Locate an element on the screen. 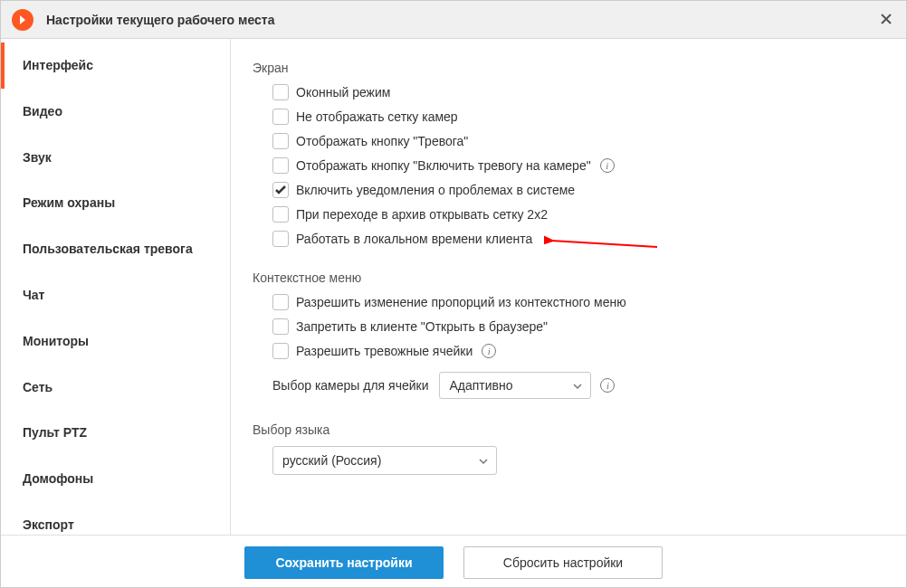 This screenshot has height=588, width=907. camera-select-value: Адаптивно is located at coordinates (481, 385).